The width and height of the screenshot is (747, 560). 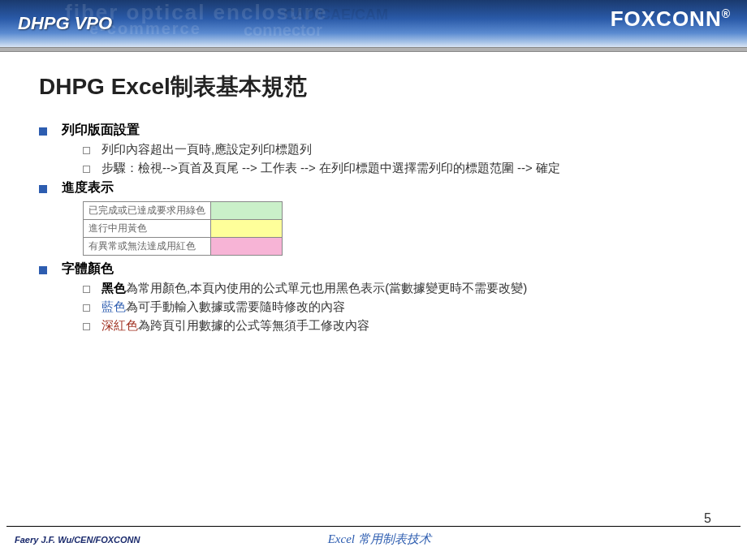 I want to click on header-bg-decor-4: e-commerce, so click(x=145, y=29).